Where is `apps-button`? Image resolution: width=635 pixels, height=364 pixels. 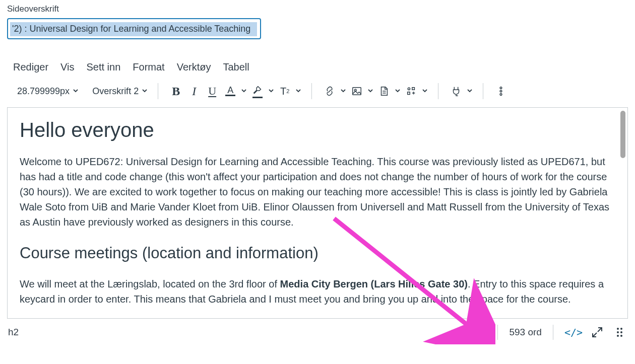
apps-button is located at coordinates (411, 91).